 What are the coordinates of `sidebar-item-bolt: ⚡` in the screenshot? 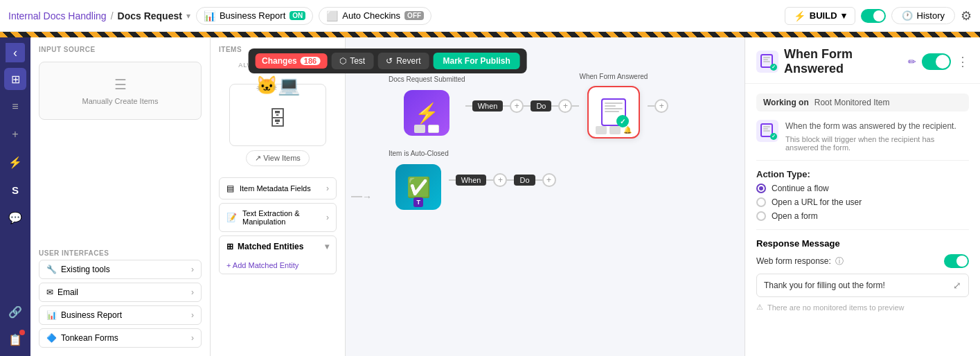 It's located at (15, 162).